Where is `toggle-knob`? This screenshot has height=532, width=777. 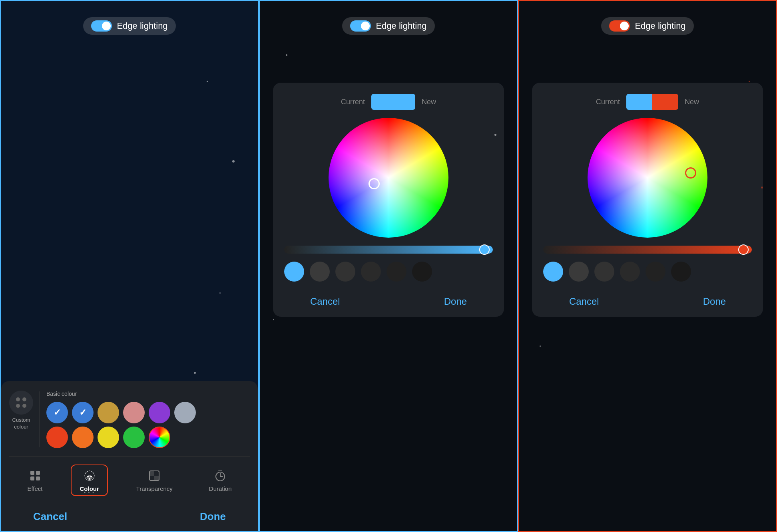 toggle-knob is located at coordinates (106, 26).